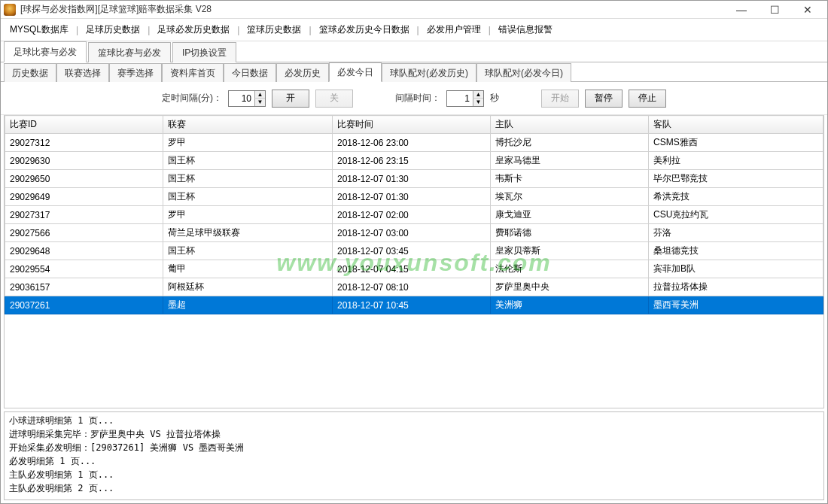 This screenshot has height=504, width=828. What do you see at coordinates (570, 179) in the screenshot?
I see `cell-home: 韦斯卡` at bounding box center [570, 179].